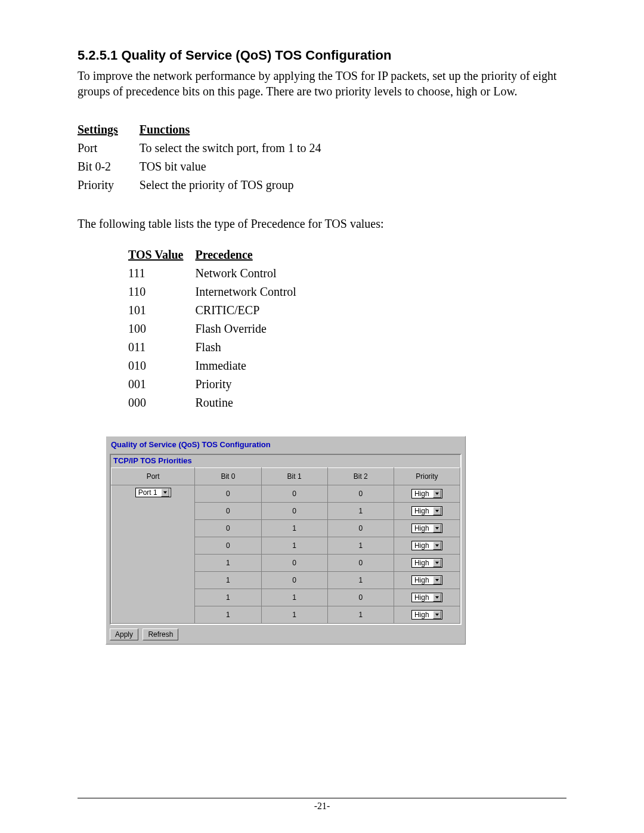 This screenshot has width=644, height=833. Describe the element at coordinates (218, 347) in the screenshot. I see `table-row: 011Flash` at that location.